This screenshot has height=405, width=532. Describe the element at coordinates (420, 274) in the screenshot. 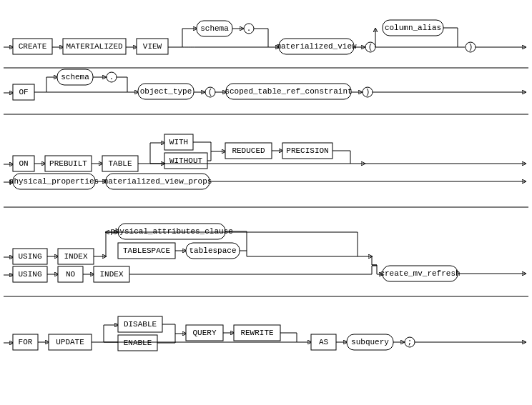

I see `create-mv-refresh-label: create_mv_refresh` at that location.